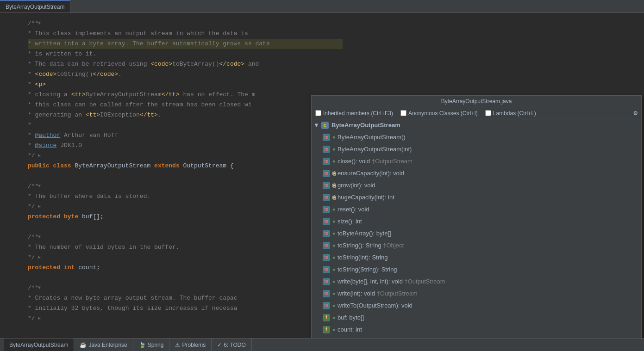 The image size is (644, 351). What do you see at coordinates (191, 345) in the screenshot?
I see `bottom-tab-problems: ⚠ Problems` at bounding box center [191, 345].